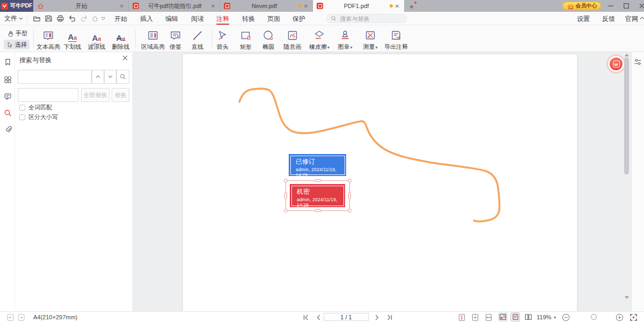 The image size is (644, 322). Describe the element at coordinates (8, 79) in the screenshot. I see `thumbnails-panel-button` at that location.